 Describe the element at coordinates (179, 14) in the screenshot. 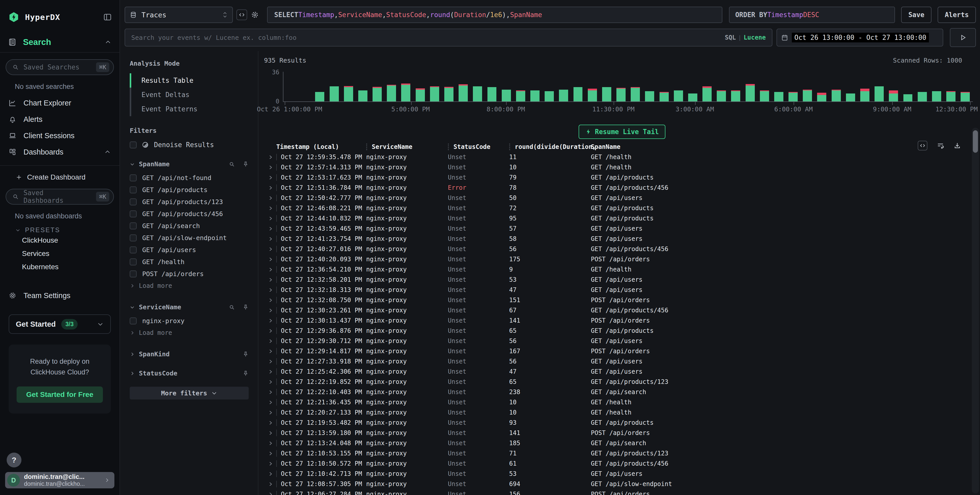

I see `source-select: Traces` at that location.